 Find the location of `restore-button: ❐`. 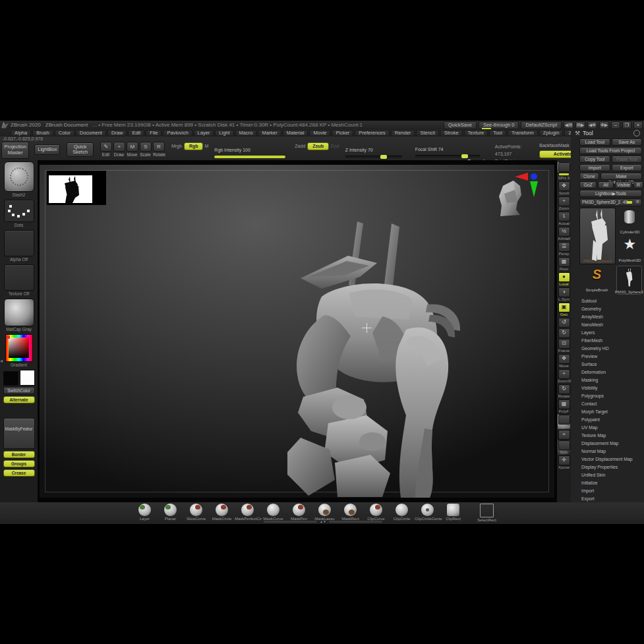

restore-button: ❐ is located at coordinates (627, 125).